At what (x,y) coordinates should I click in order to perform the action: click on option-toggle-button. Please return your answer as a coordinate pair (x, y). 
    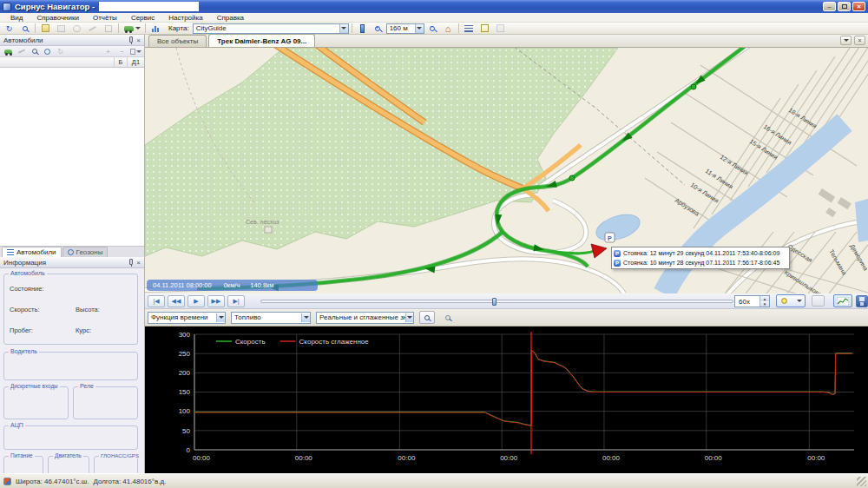
    Looking at the image, I should click on (818, 300).